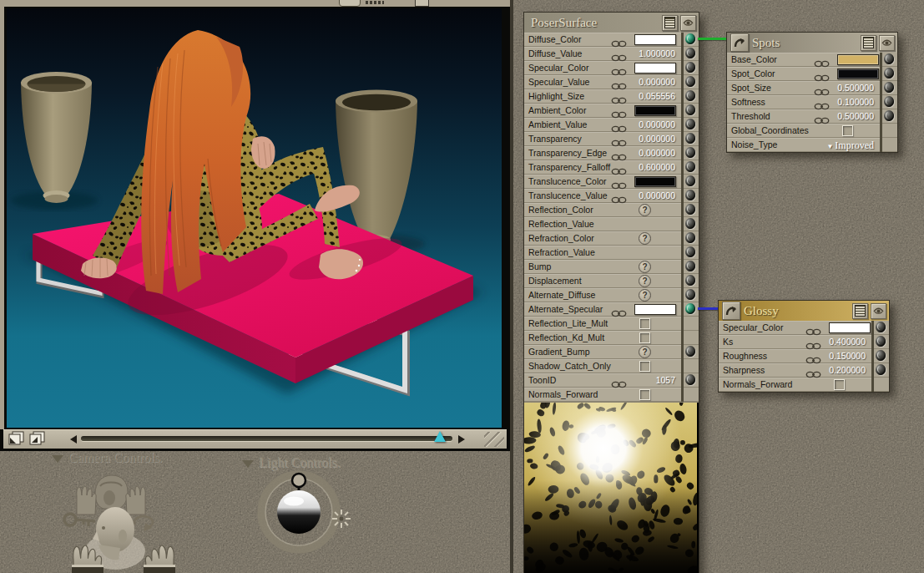 Image resolution: width=924 pixels, height=573 pixels. What do you see at coordinates (856, 102) in the screenshot?
I see `param-value: 0.100000` at bounding box center [856, 102].